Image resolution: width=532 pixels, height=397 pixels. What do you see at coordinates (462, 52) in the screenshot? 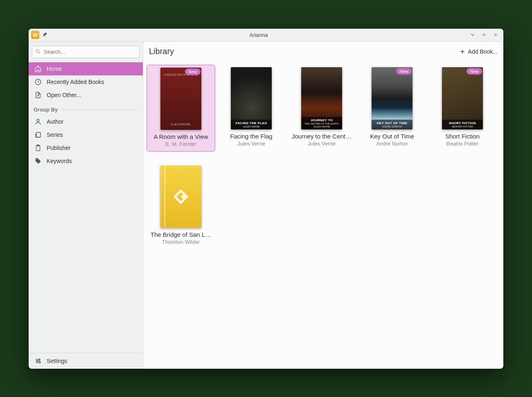
I see `plus-icon` at bounding box center [462, 52].